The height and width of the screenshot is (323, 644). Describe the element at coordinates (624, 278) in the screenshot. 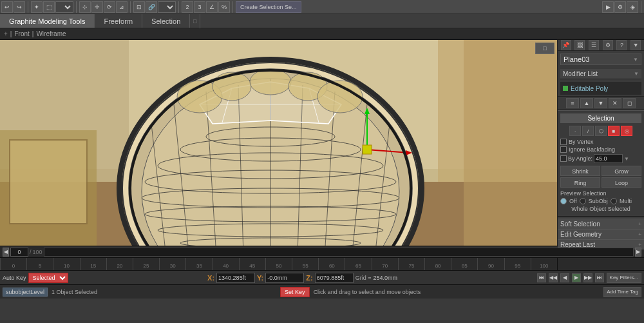

I see `key-filters-button: Key Filters...` at that location.